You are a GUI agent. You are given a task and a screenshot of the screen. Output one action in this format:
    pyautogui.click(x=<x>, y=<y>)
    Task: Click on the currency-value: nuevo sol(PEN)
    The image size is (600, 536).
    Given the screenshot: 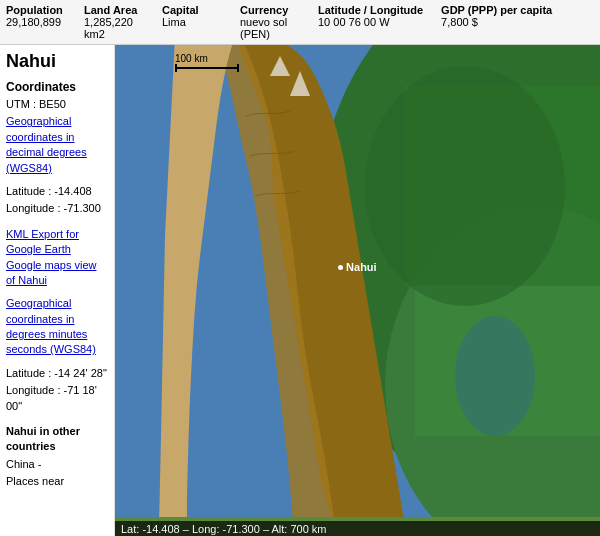 What is the action you would take?
    pyautogui.click(x=270, y=28)
    